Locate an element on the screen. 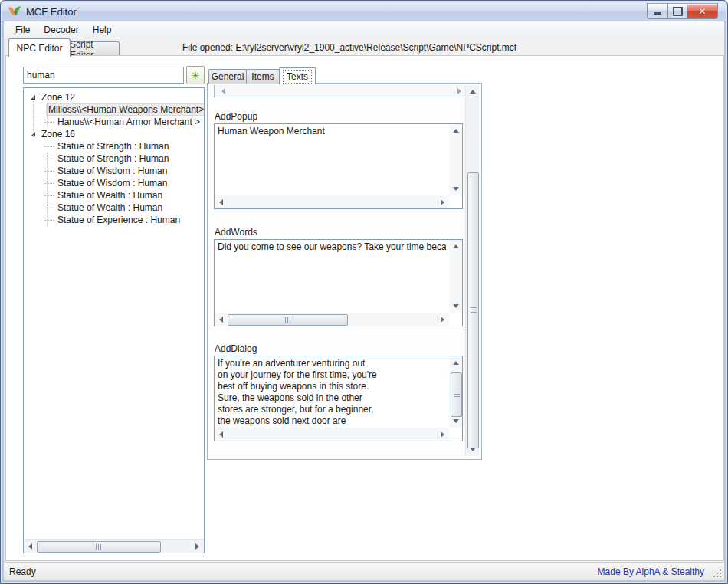  status-text: Ready is located at coordinates (23, 572).